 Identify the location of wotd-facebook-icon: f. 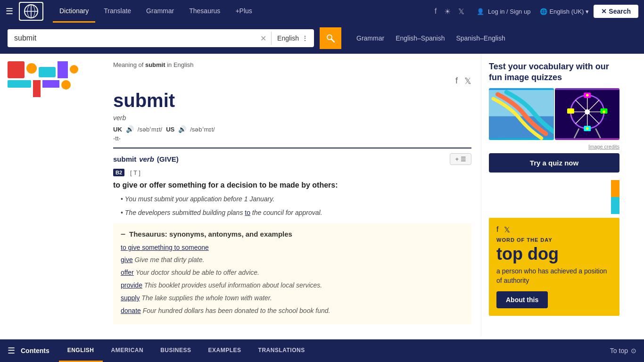
(497, 230).